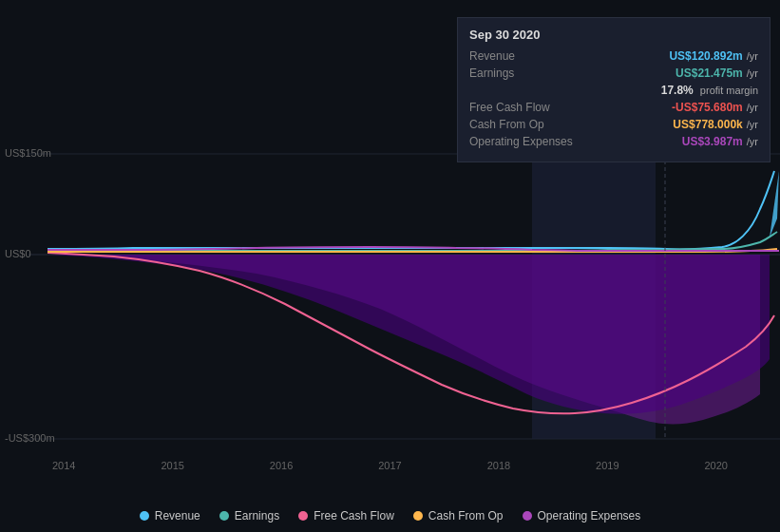  I want to click on legend-label-fcf: Free Cash Flow, so click(353, 516).